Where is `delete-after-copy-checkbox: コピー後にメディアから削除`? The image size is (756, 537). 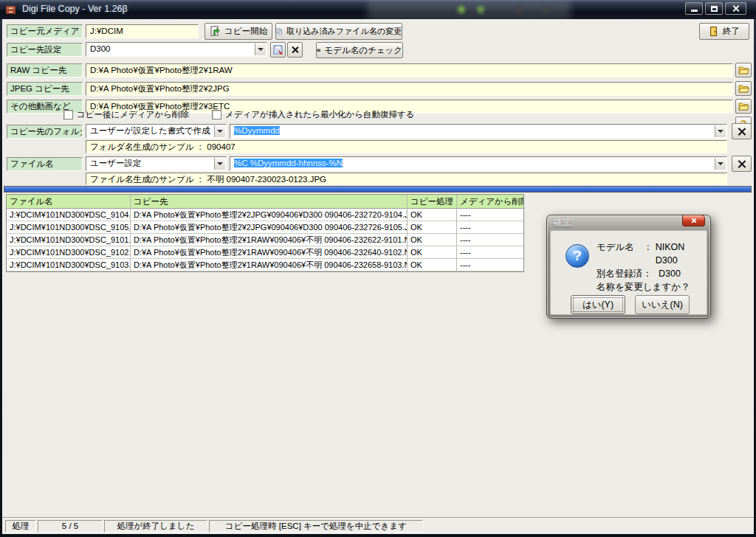
delete-after-copy-checkbox: コピー後にメディアから削除 is located at coordinates (126, 115).